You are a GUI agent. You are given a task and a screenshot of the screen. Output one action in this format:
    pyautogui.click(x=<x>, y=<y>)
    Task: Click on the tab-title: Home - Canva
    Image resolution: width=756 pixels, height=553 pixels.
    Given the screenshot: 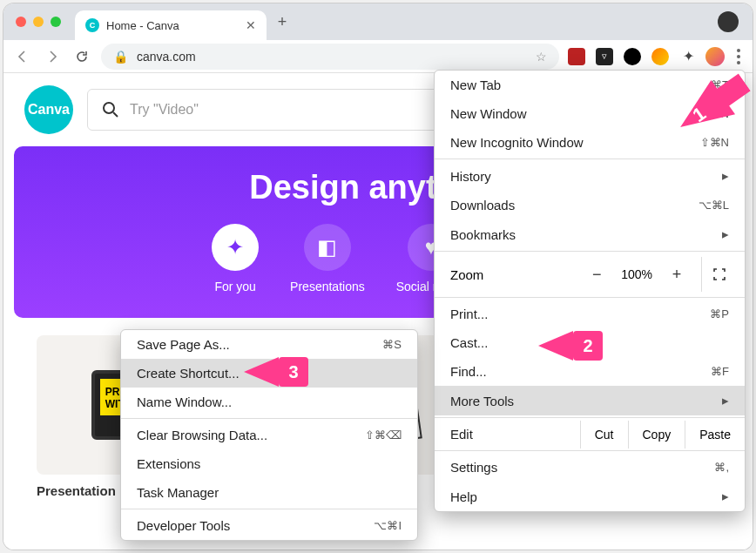 What is the action you would take?
    pyautogui.click(x=172, y=26)
    